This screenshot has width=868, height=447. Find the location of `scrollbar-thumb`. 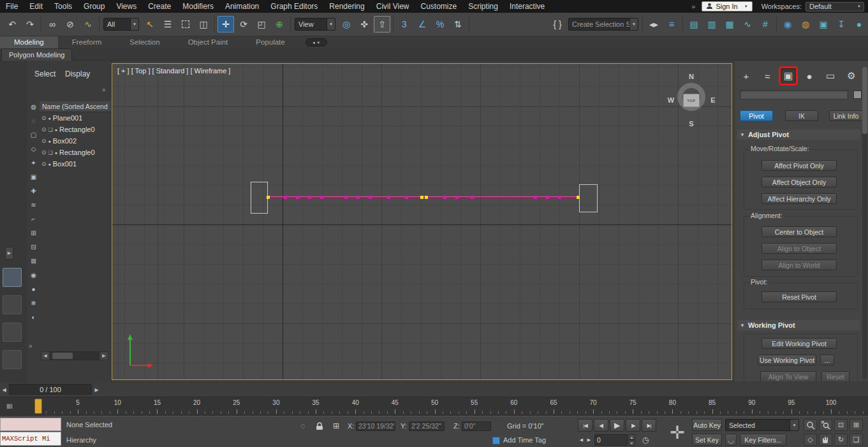

scrollbar-thumb is located at coordinates (63, 356).